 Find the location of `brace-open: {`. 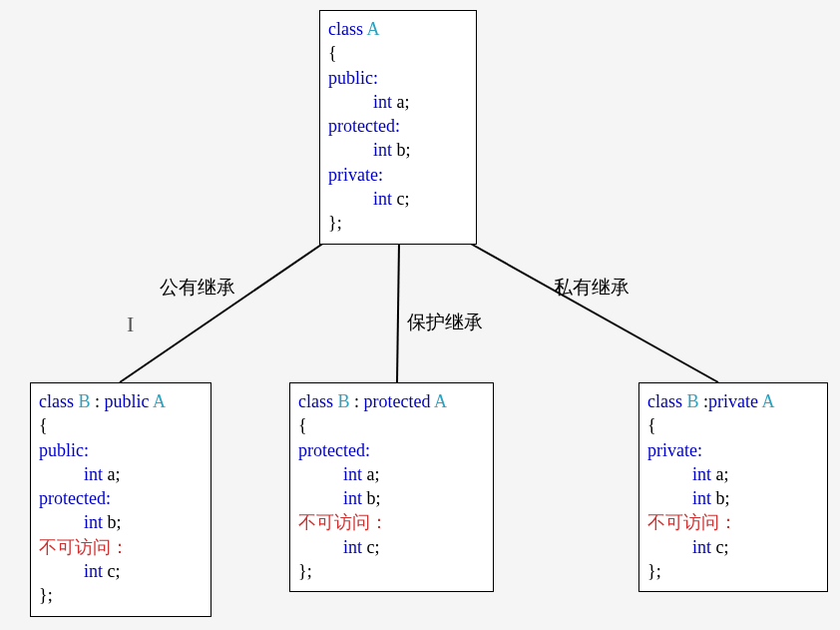

brace-open: { is located at coordinates (398, 53).